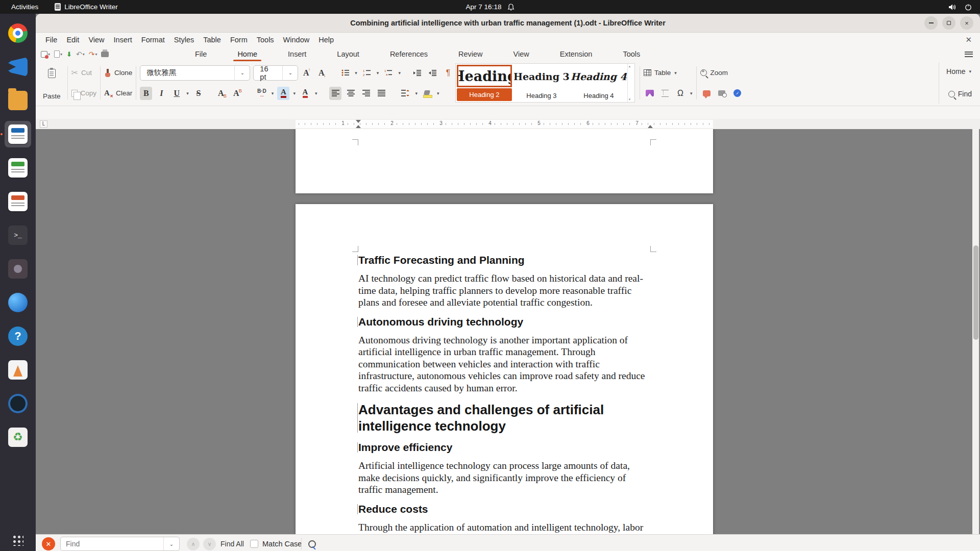 This screenshot has height=551, width=980. Describe the element at coordinates (177, 93) in the screenshot. I see `underline-button: U` at that location.